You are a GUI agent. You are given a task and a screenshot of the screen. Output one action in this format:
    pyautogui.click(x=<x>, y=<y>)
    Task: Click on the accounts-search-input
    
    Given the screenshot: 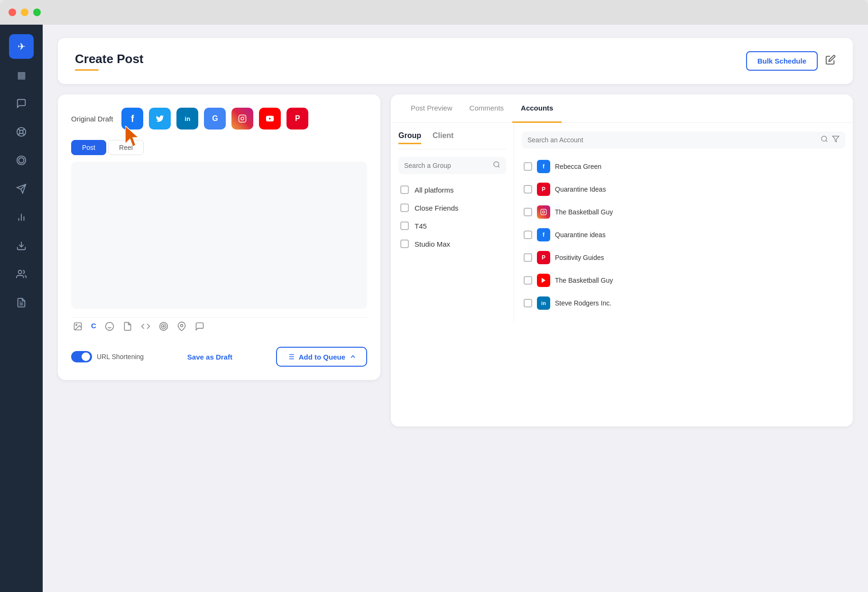 What is the action you would take?
    pyautogui.click(x=672, y=140)
    